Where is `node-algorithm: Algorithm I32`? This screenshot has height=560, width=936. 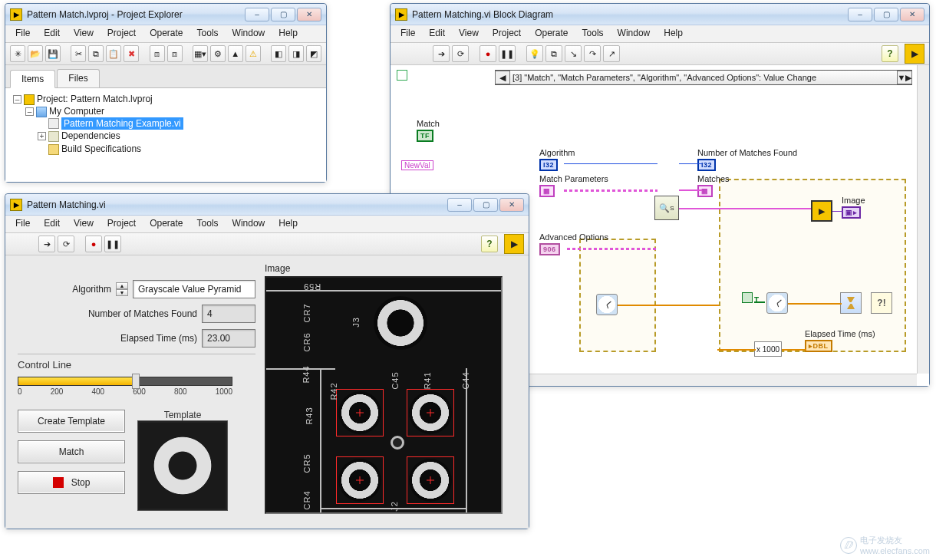 node-algorithm: Algorithm I32 is located at coordinates (557, 160).